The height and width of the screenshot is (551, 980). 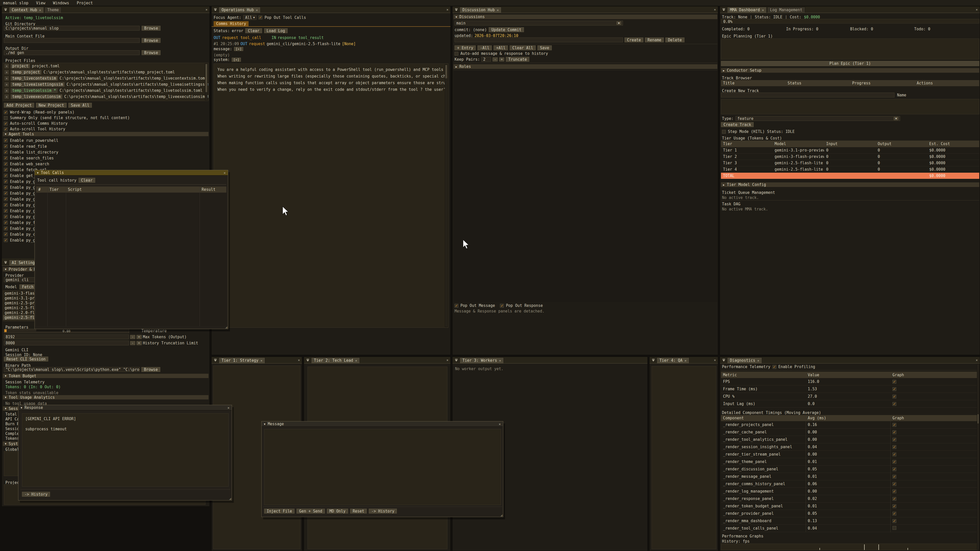 I want to click on minus-button: -, so click(x=133, y=343).